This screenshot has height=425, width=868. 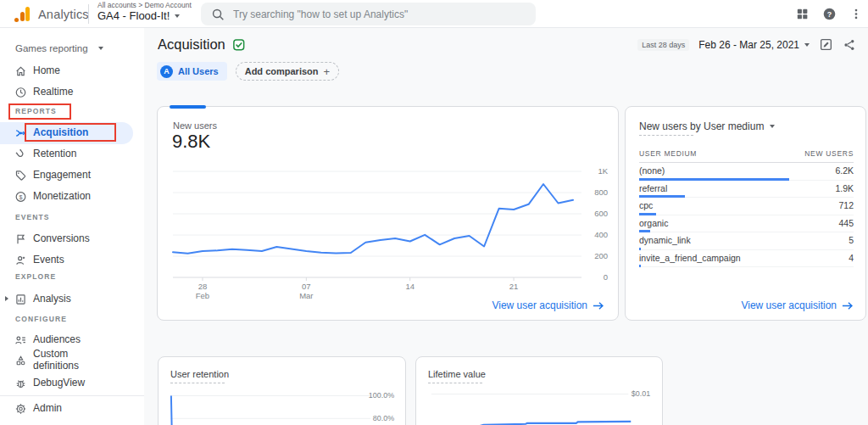 I want to click on dollar-circle-icon: $, so click(x=20, y=197).